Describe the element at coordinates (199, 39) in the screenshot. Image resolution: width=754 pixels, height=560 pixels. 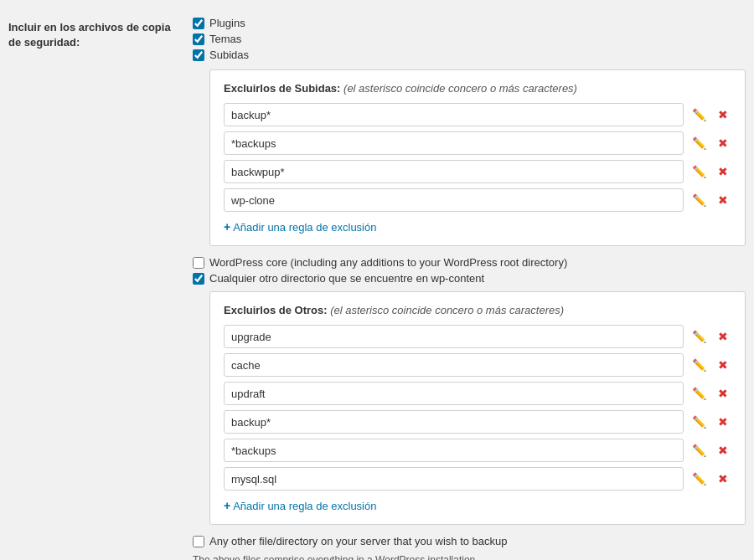
I see `checkbox-temas` at that location.